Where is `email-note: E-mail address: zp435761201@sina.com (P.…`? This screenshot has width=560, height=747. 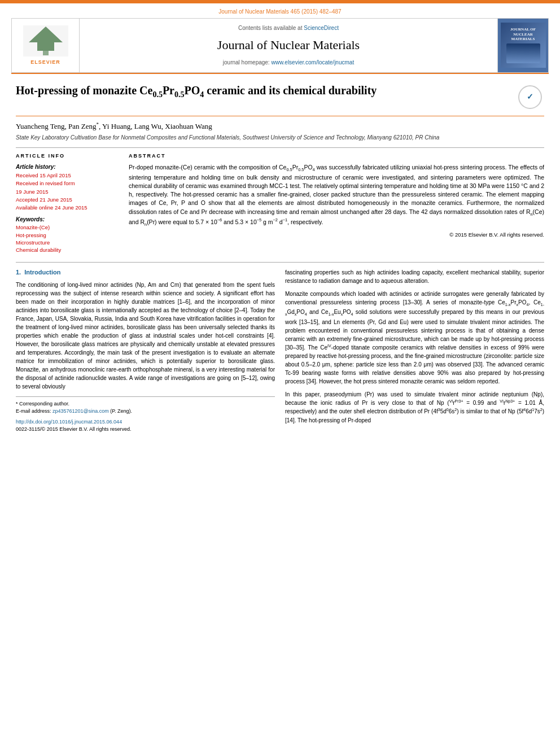
email-note: E-mail address: zp435761201@sina.com (P.… is located at coordinates (146, 411).